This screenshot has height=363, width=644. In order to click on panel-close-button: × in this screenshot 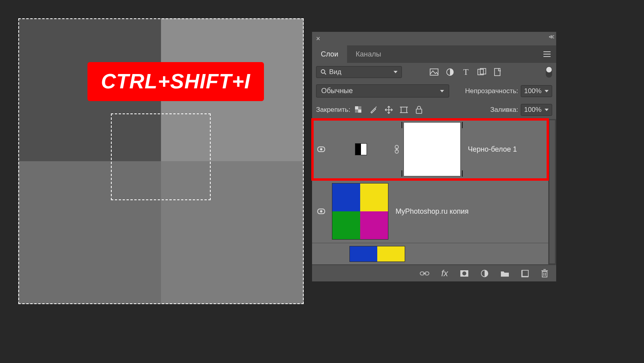, I will do `click(318, 39)`.